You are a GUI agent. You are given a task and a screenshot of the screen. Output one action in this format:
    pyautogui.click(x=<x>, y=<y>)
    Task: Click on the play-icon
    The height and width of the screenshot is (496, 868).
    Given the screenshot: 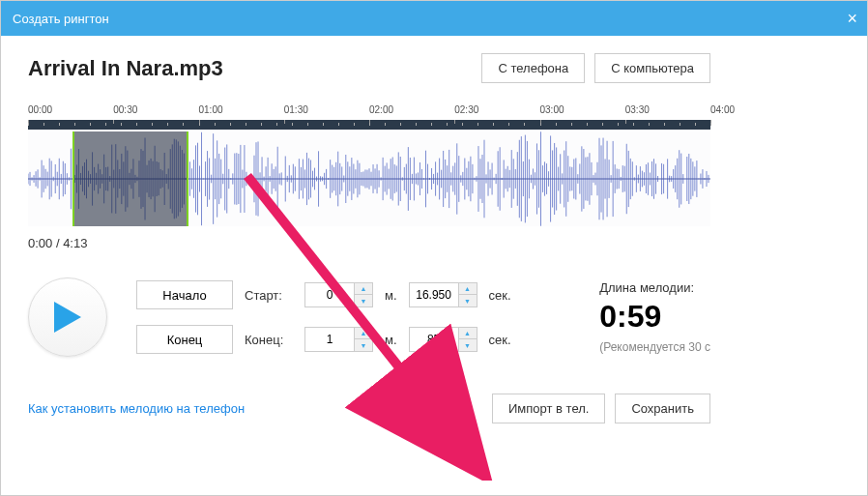 What is the action you would take?
    pyautogui.click(x=68, y=317)
    